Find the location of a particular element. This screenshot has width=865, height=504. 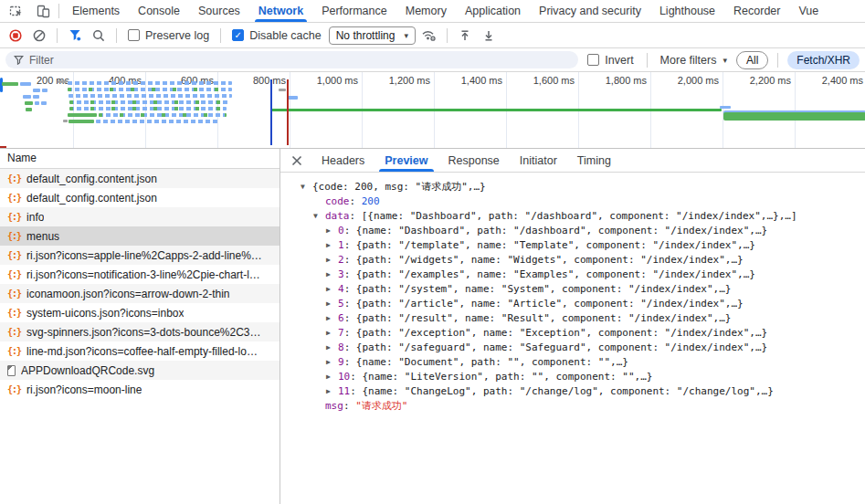

filter-placeholder: Filter is located at coordinates (42, 60).